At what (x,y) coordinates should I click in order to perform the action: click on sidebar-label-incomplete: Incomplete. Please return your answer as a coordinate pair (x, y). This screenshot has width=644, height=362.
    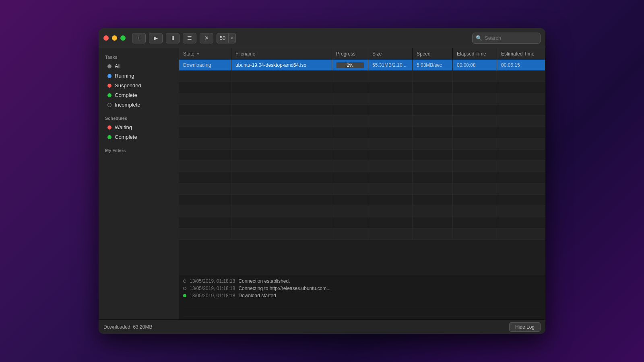
    Looking at the image, I should click on (128, 105).